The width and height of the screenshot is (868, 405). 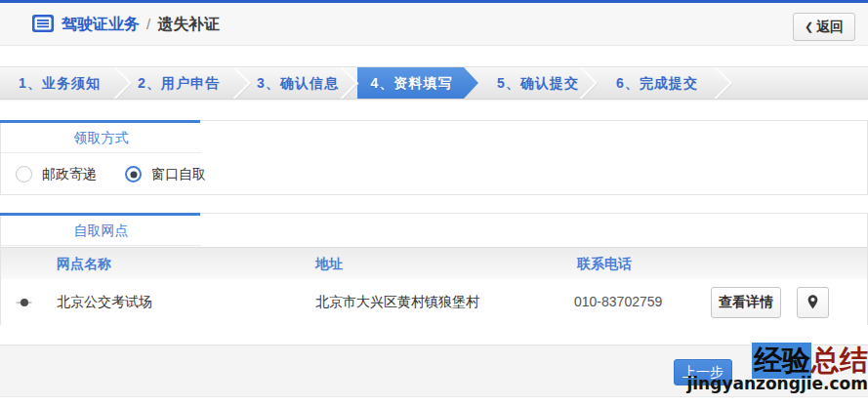 I want to click on back-button-label: 返回, so click(x=830, y=26).